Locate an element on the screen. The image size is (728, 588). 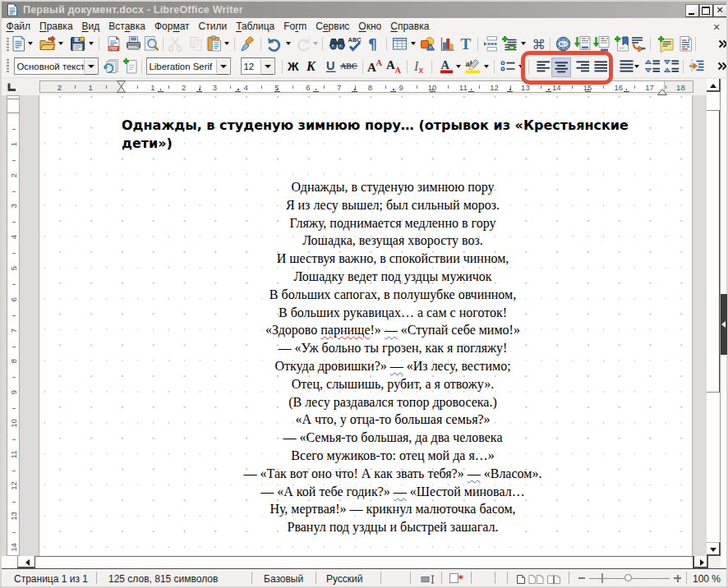
insert-chart-button is located at coordinates (448, 44).